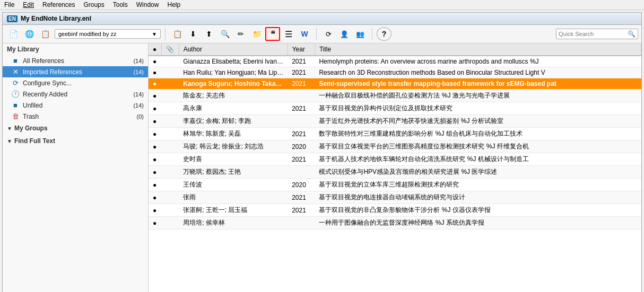 The image size is (644, 292). What do you see at coordinates (477, 84) in the screenshot?
I see `row-title: Semi-supervised style transfer mapping-b…` at bounding box center [477, 84].